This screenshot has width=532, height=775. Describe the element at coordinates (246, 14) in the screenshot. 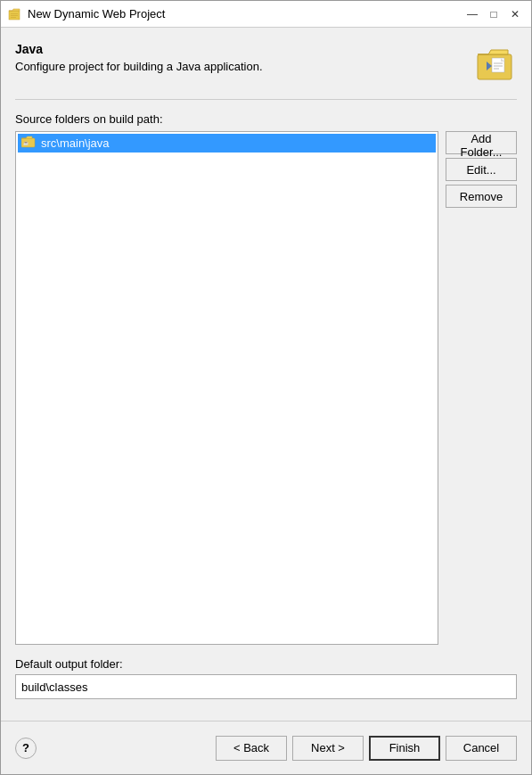

I see `title-bar-text: New Dynamic Web Project` at that location.